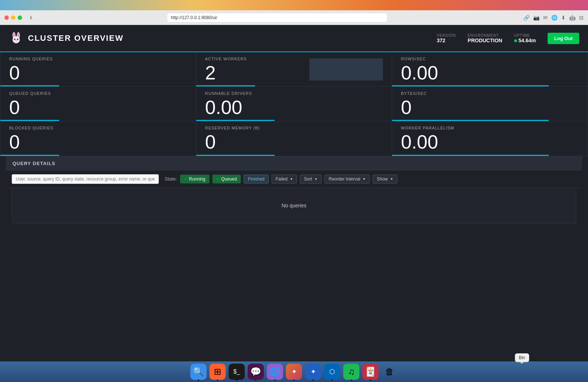 This screenshot has height=382, width=588. I want to click on dock-spotify: ♫, so click(351, 372).